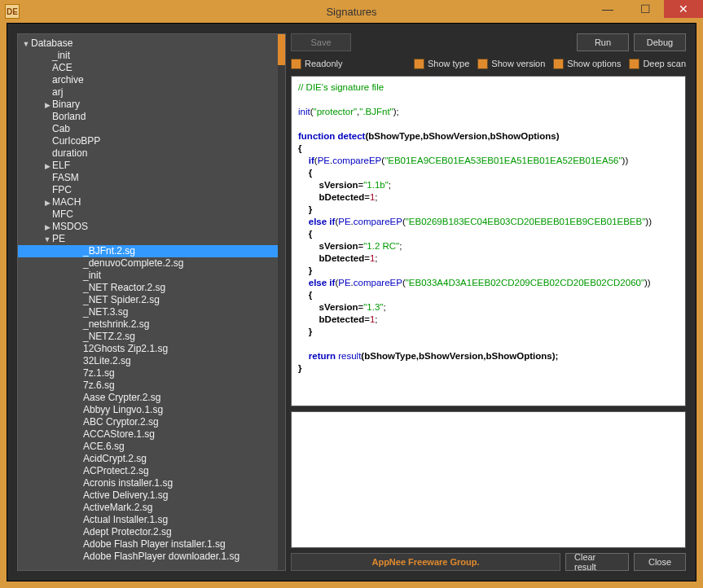 The image size is (703, 588). Describe the element at coordinates (152, 397) in the screenshot. I see `tree-item: Aase Crypter.2.sg` at that location.